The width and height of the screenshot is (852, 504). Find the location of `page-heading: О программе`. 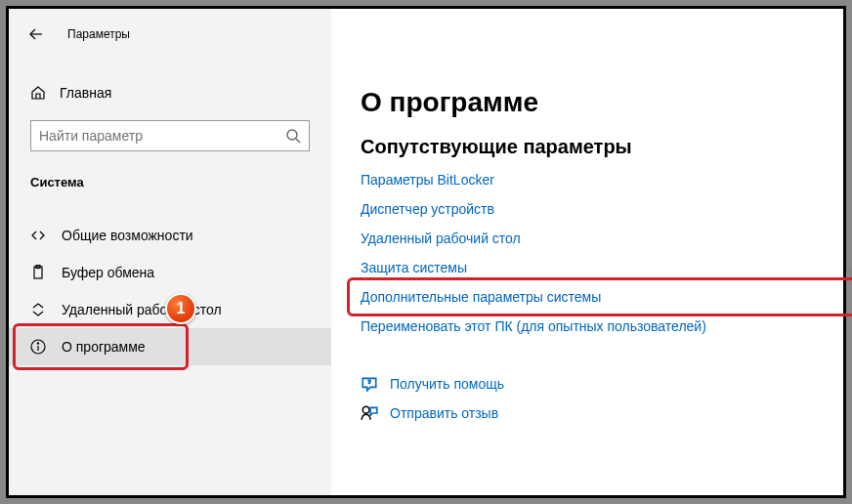

page-heading: О программе is located at coordinates (602, 103).